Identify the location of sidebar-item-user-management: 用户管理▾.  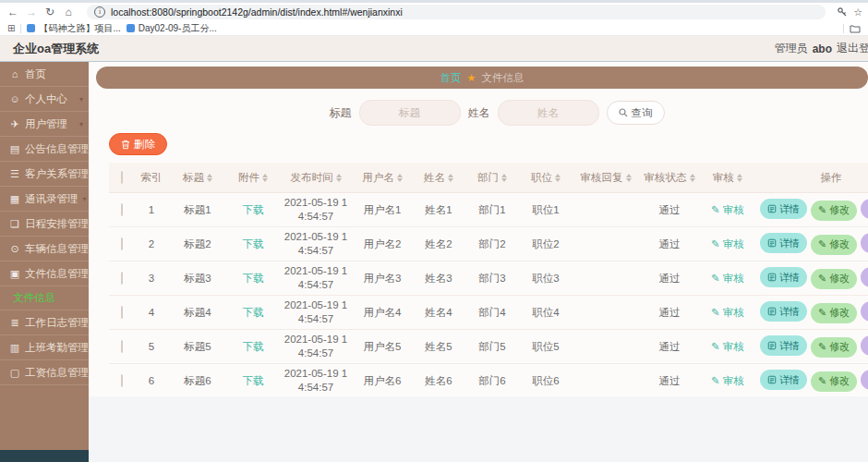
(44, 124).